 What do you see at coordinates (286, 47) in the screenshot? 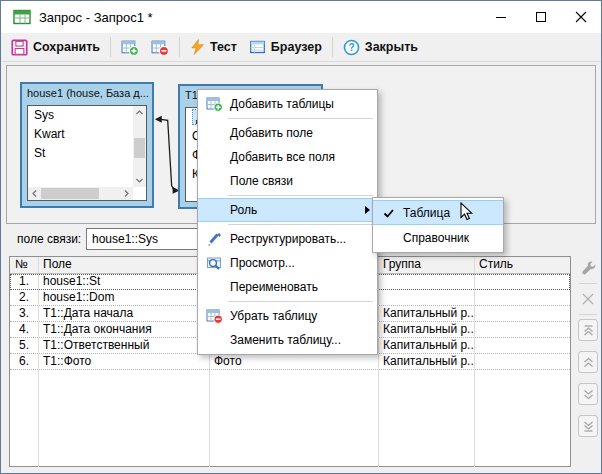
I see `browser-button: Браузер` at bounding box center [286, 47].